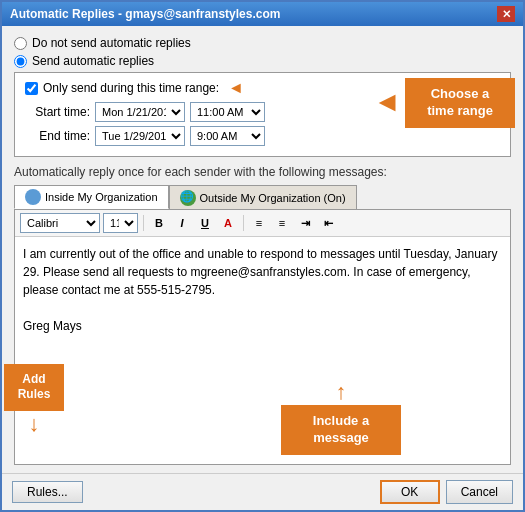  Describe the element at coordinates (262, 43) in the screenshot. I see `do-not-send-row: Do not send automatic replies` at that location.